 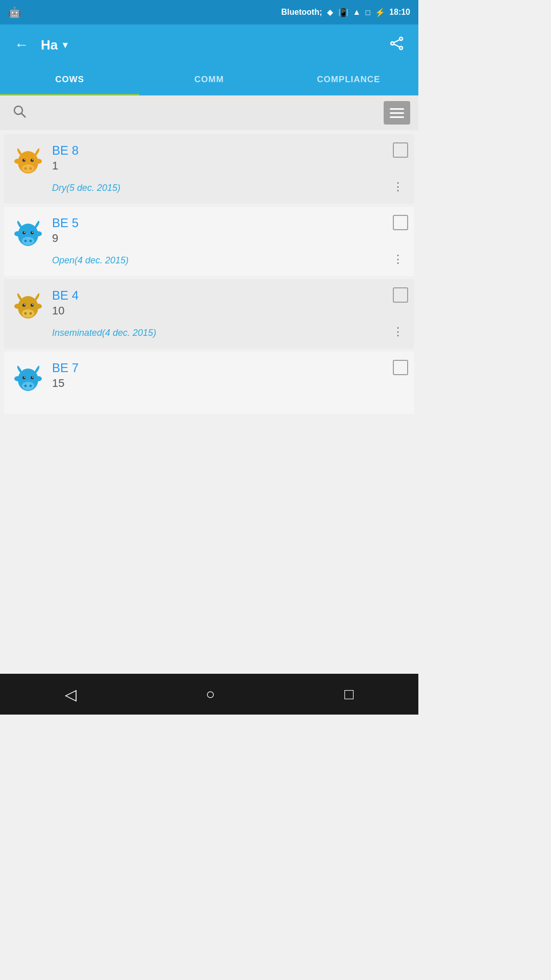 What do you see at coordinates (400, 383) in the screenshot?
I see `cow-card-actions` at bounding box center [400, 383].